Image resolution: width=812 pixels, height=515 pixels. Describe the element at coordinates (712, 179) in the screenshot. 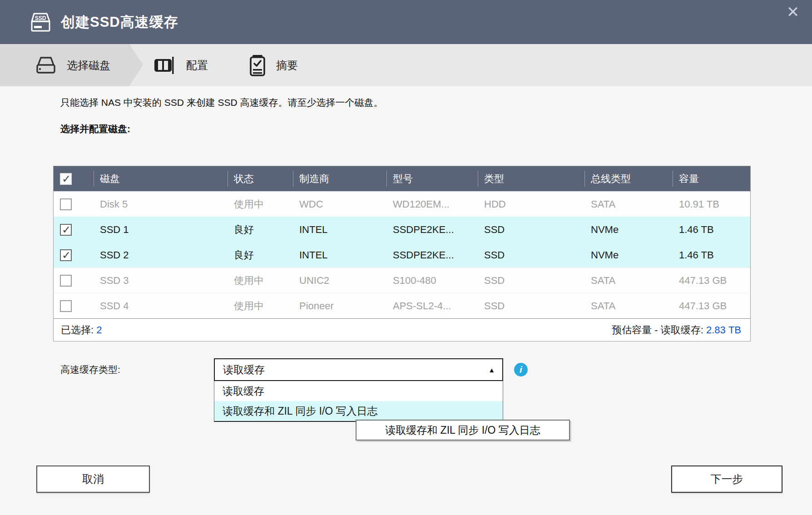

I see `column-header-capacity: 容量` at that location.